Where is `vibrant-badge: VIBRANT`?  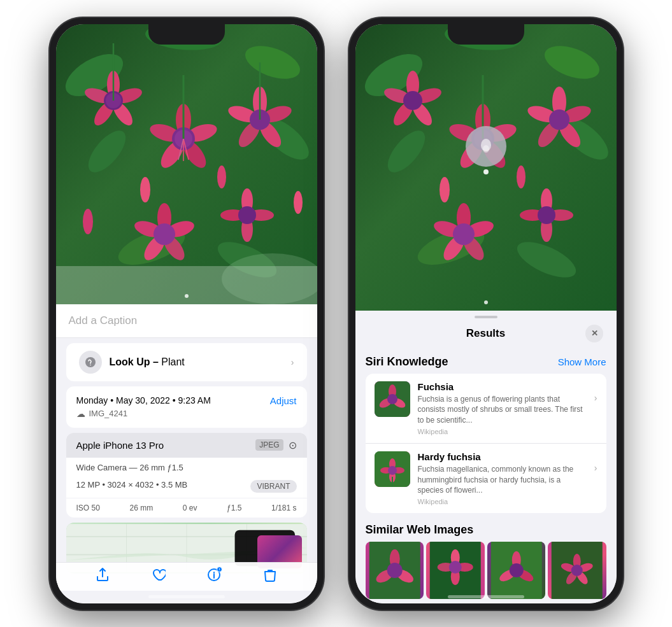
vibrant-badge: VIBRANT is located at coordinates (273, 486).